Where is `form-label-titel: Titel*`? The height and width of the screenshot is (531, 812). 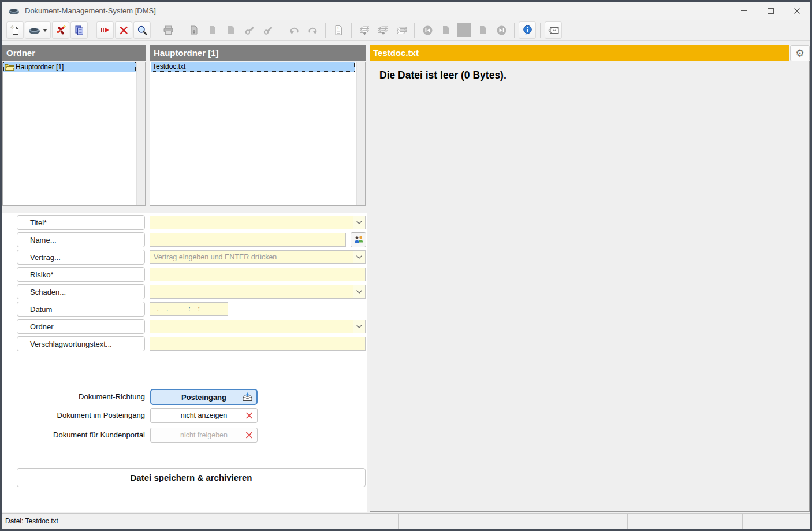 form-label-titel: Titel* is located at coordinates (81, 222).